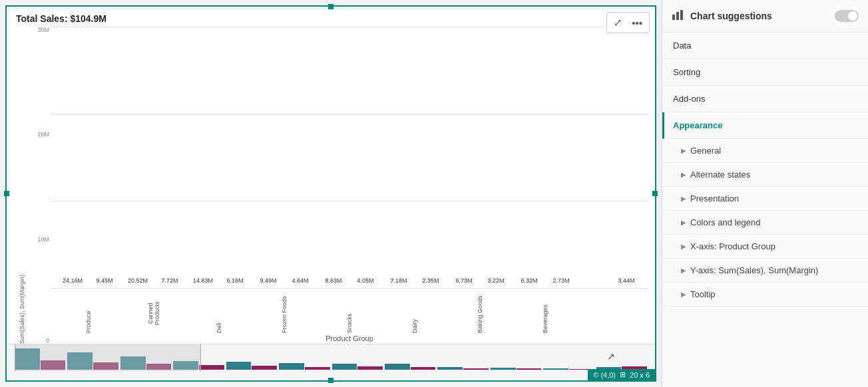 This screenshot has width=868, height=387. I want to click on nav-label-data: Data, so click(682, 45).